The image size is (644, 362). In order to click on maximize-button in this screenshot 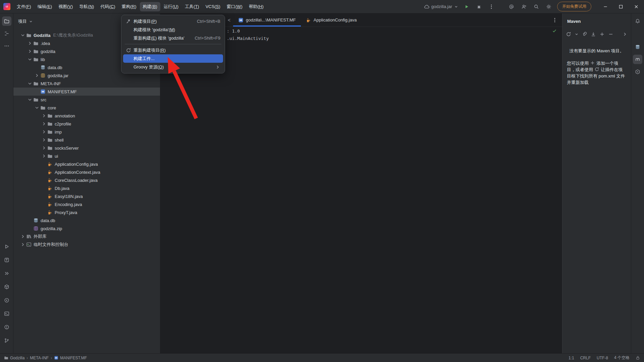, I will do `click(621, 7)`.